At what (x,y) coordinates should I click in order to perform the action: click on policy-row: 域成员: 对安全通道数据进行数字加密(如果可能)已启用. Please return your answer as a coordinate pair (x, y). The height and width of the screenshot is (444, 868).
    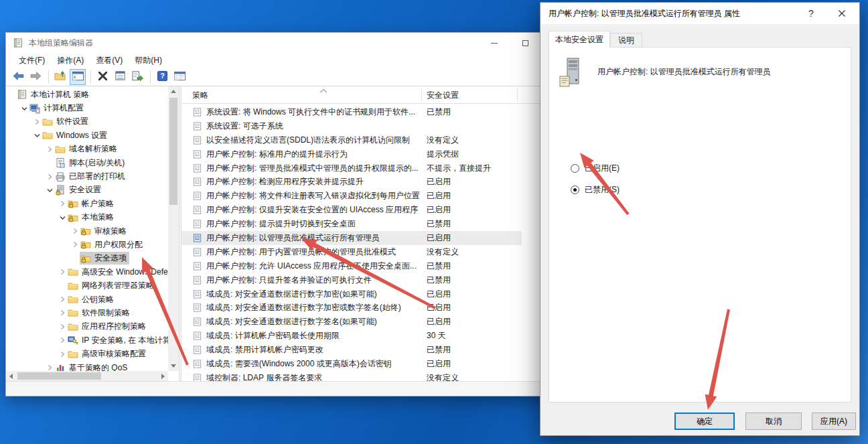
    Looking at the image, I should click on (352, 295).